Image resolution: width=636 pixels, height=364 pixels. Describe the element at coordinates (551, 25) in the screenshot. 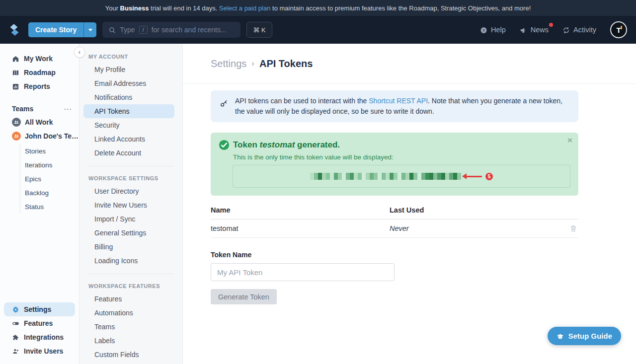

I see `news-notification-badge` at that location.